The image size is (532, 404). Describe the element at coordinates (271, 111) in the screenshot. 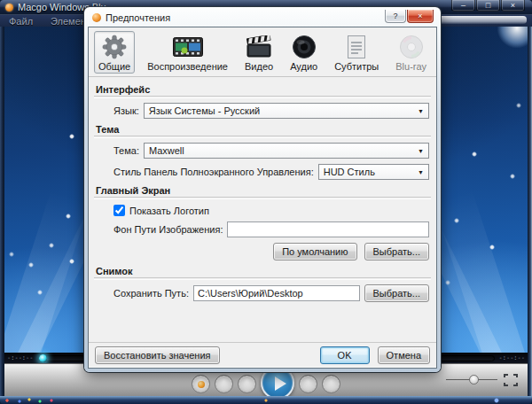

I see `language-row: Язык: Язык Системы - Русский ▼` at that location.